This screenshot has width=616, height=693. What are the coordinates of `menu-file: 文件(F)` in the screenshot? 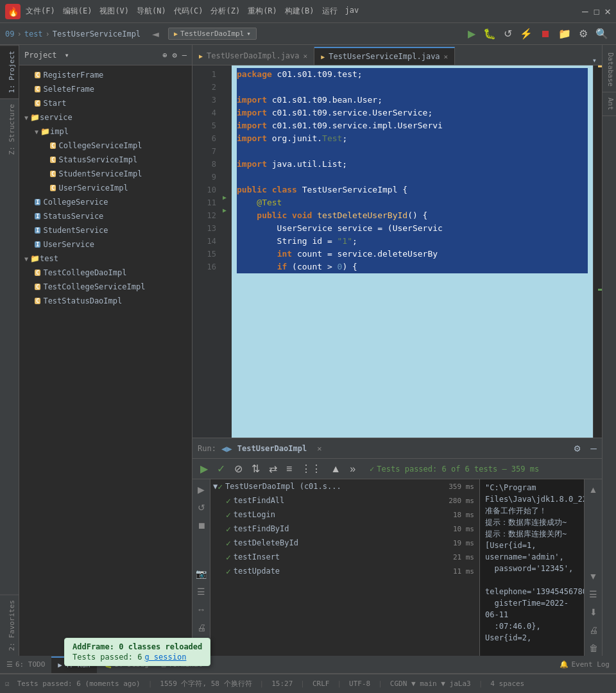 It's located at (40, 12).